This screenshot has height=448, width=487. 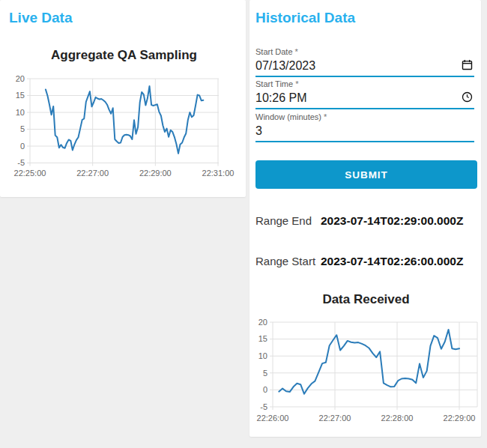 I want to click on historical-chart-title: Data Received, so click(x=366, y=300).